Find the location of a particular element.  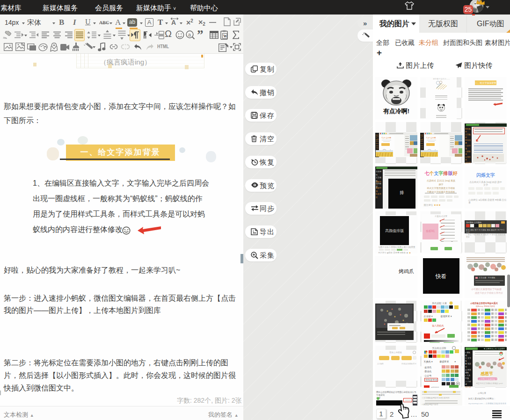

svg-text: a is located at coordinates (189, 35).